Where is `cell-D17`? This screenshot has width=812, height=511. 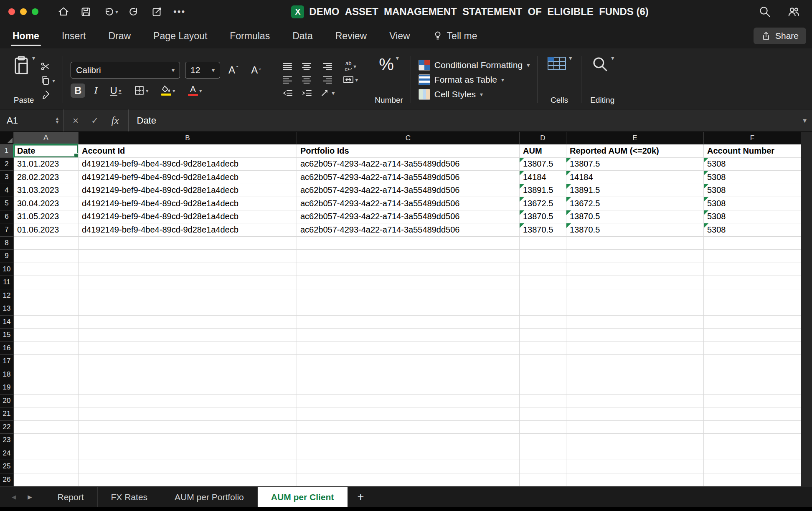 cell-D17 is located at coordinates (543, 362).